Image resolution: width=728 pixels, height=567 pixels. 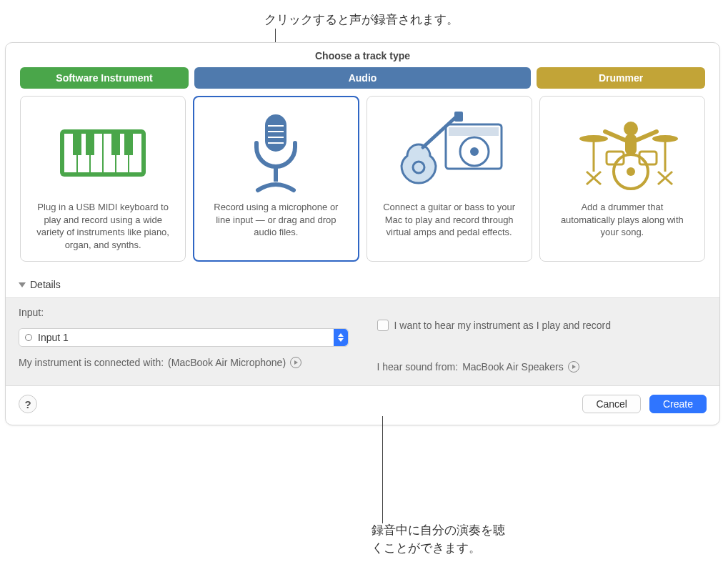 I want to click on dialog-button-bar: ? Cancel Create, so click(x=363, y=405).